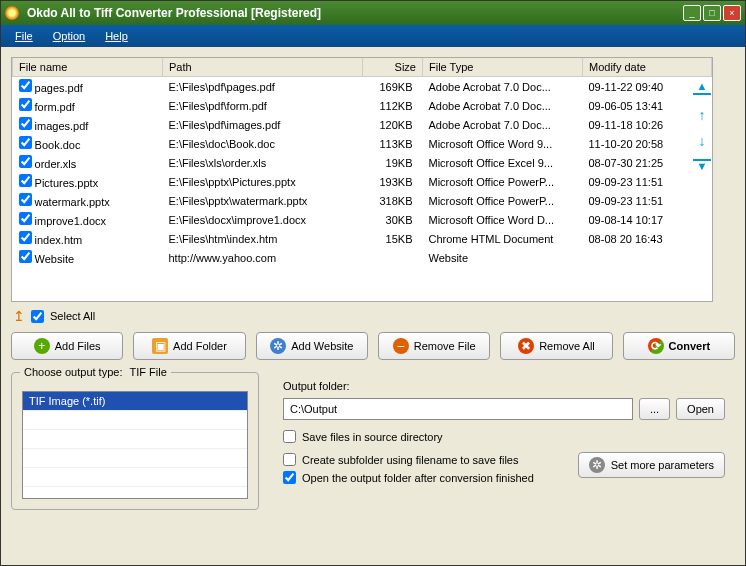 The height and width of the screenshot is (566, 746). I want to click on cell-size: 120KB, so click(393, 124).